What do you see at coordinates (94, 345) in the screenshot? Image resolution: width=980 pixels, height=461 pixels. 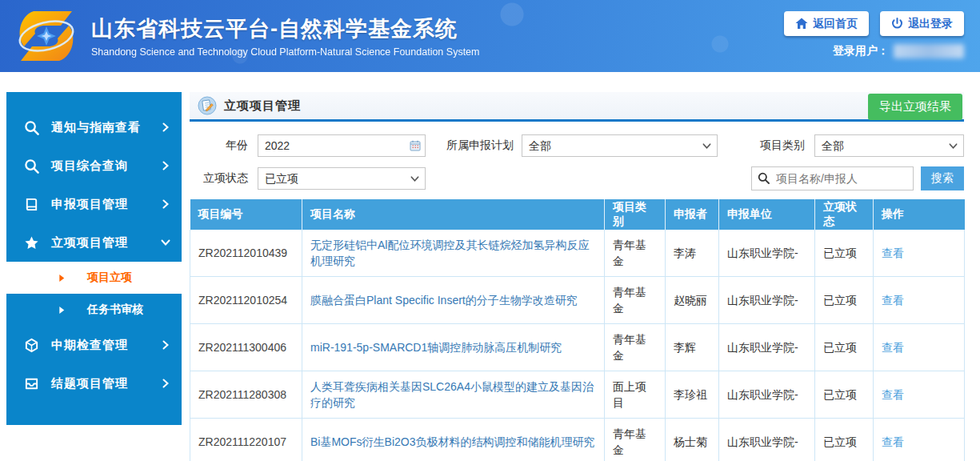 I see `sidebar-item-midterm-check: 中期检查管理` at bounding box center [94, 345].